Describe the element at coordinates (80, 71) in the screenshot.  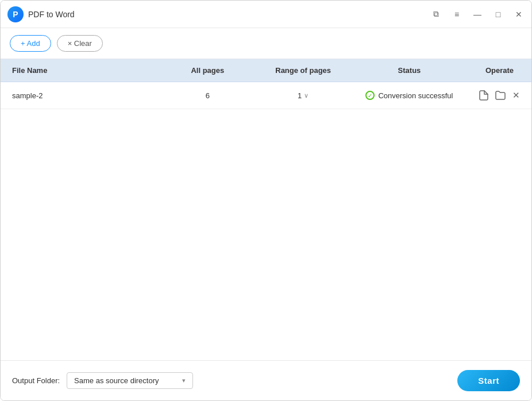
I see `col-header-filename: File Name` at that location.